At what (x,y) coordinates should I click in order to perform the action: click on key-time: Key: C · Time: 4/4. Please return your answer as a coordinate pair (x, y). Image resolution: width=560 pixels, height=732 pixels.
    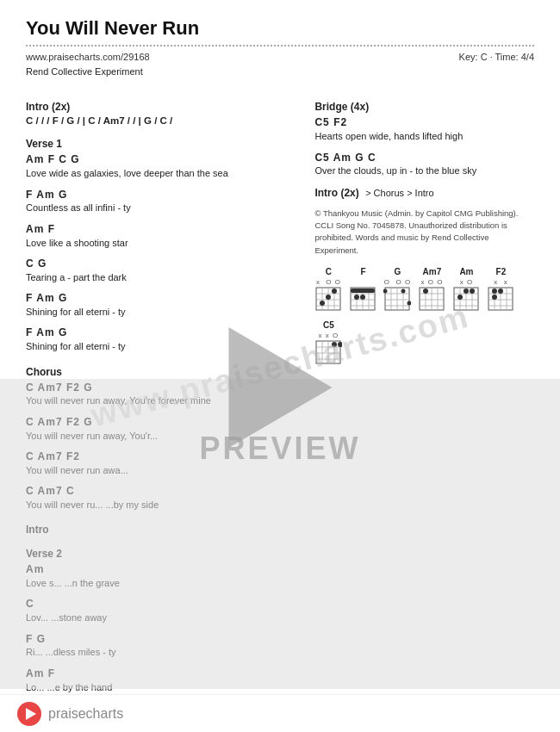
    Looking at the image, I should click on (496, 57).